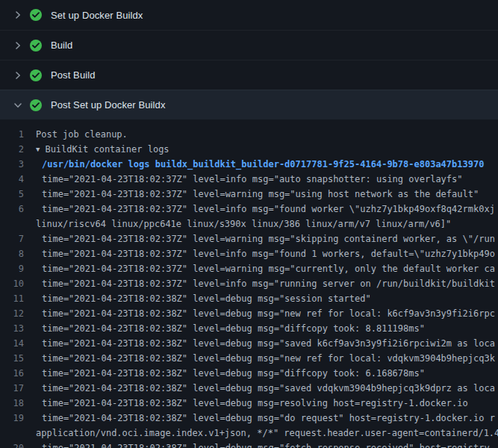  What do you see at coordinates (249, 343) in the screenshot?
I see `log-line: 14 time="2021-04-23T18:02:38Z" level=deb…` at bounding box center [249, 343].